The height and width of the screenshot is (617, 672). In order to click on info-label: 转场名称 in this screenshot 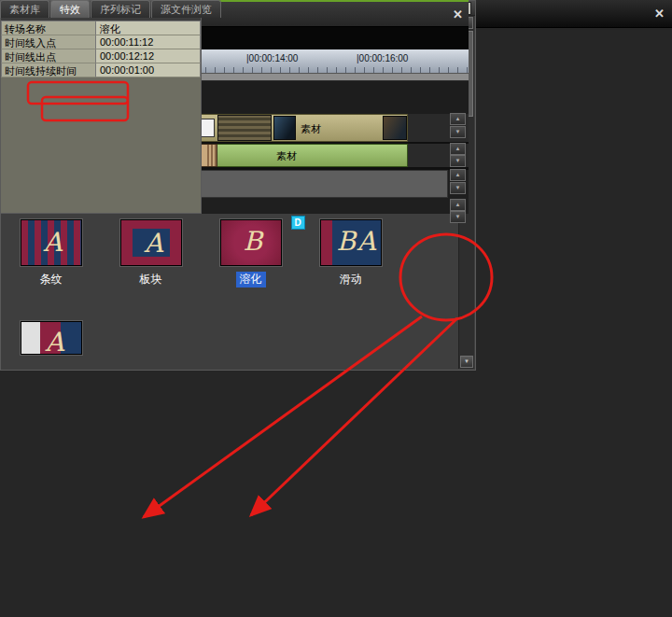, I will do `click(49, 28)`.